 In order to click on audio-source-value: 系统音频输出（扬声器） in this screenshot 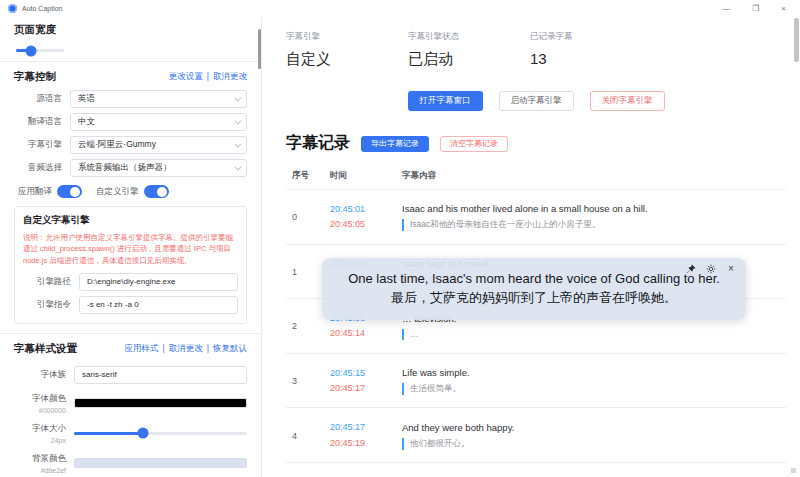, I will do `click(156, 168)`.